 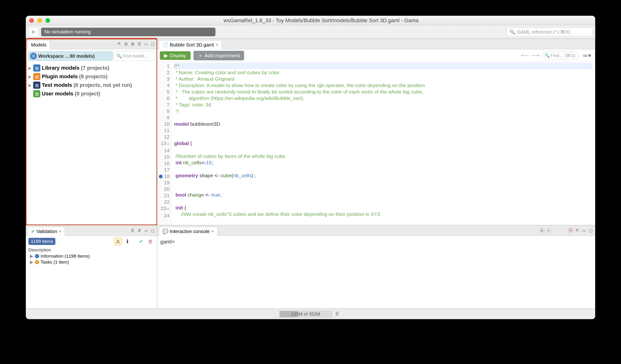 I want to click on tab-console: 💬 Interactive console ✕, so click(x=188, y=231).